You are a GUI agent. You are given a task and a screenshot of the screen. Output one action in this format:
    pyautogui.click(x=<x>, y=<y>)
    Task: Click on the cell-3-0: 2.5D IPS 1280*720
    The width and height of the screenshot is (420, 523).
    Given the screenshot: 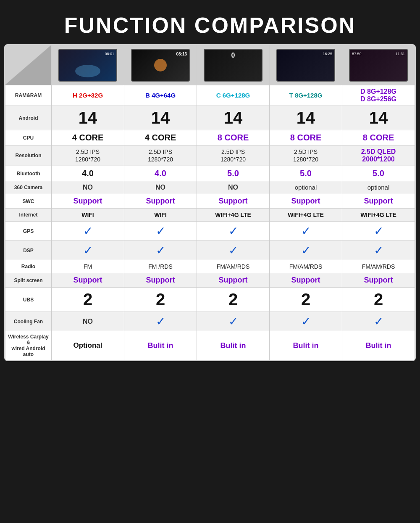 What is the action you would take?
    pyautogui.click(x=88, y=156)
    